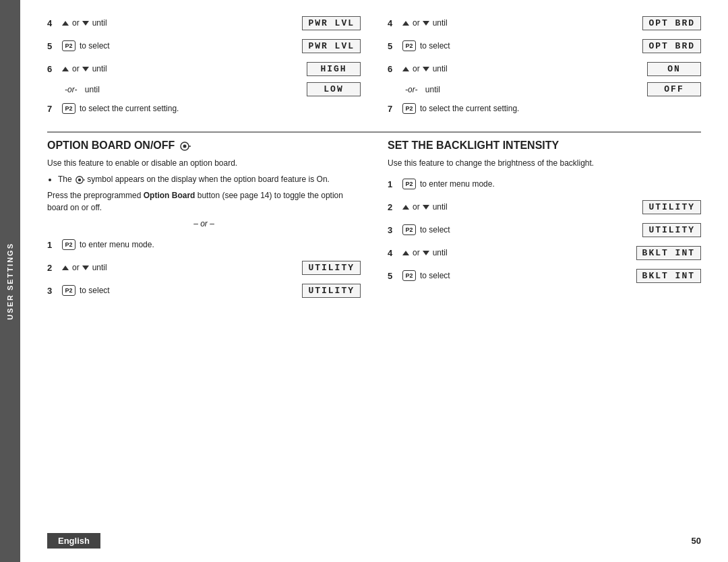 This screenshot has width=728, height=562. Describe the element at coordinates (545, 146) in the screenshot. I see `backlight-heading: SET THE BACKLIGHT INTENSITY` at that location.